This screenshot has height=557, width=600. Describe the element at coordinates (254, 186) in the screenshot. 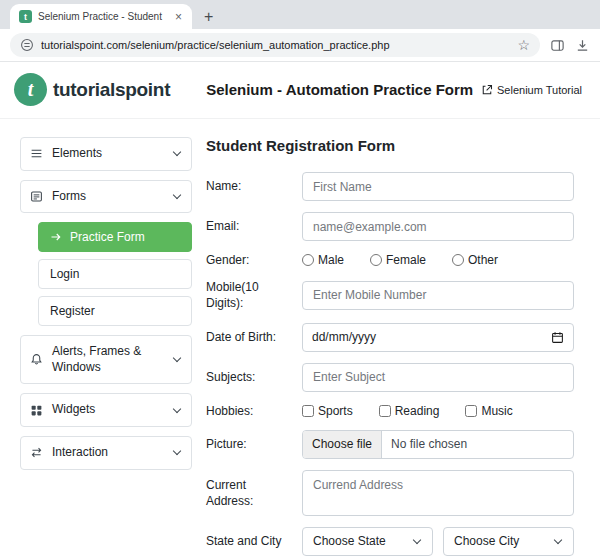

I see `name-label: Name:` at that location.